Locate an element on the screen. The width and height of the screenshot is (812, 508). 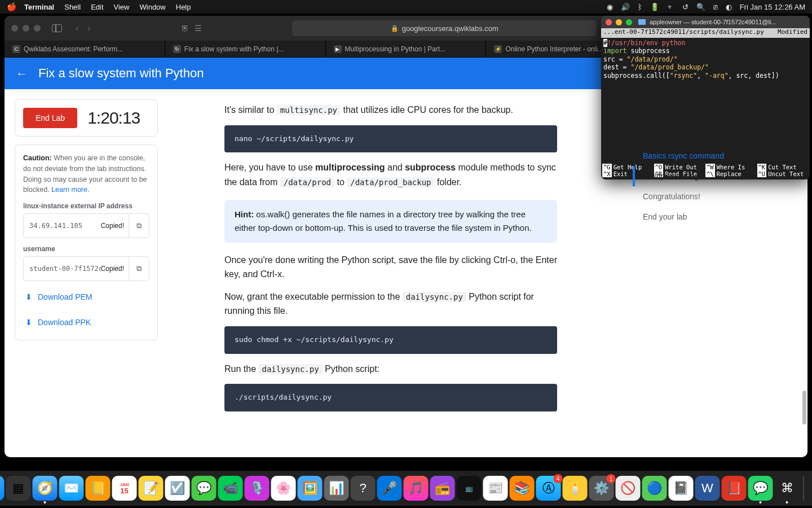
dock-preview: 🖼️ is located at coordinates (310, 488).